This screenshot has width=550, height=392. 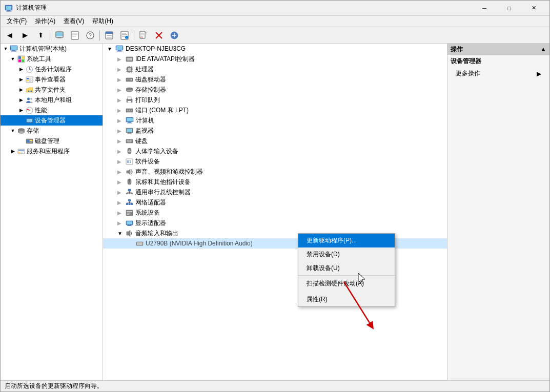 I want to click on sidebar-item-storage: ▼ 存储, so click(x=51, y=131).